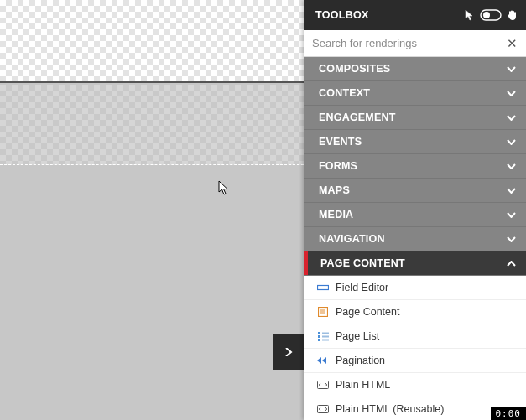 Image resolution: width=526 pixels, height=420 pixels. Describe the element at coordinates (341, 142) in the screenshot. I see `category-label: EVENTS` at that location.